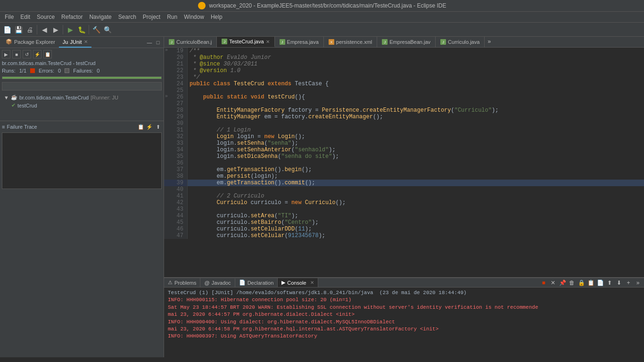 This screenshot has height=362, width=644. What do you see at coordinates (83, 71) in the screenshot?
I see `failures-label: Failures:` at bounding box center [83, 71].